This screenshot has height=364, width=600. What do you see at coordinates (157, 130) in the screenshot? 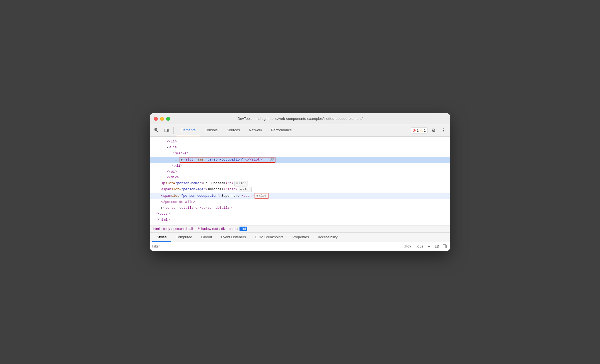
I see `inspect-element-button` at bounding box center [157, 130].